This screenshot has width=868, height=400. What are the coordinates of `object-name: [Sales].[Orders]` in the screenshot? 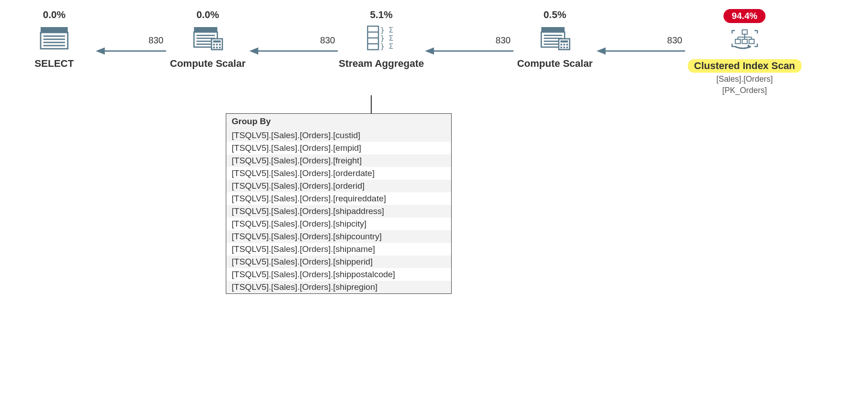 It's located at (744, 79).